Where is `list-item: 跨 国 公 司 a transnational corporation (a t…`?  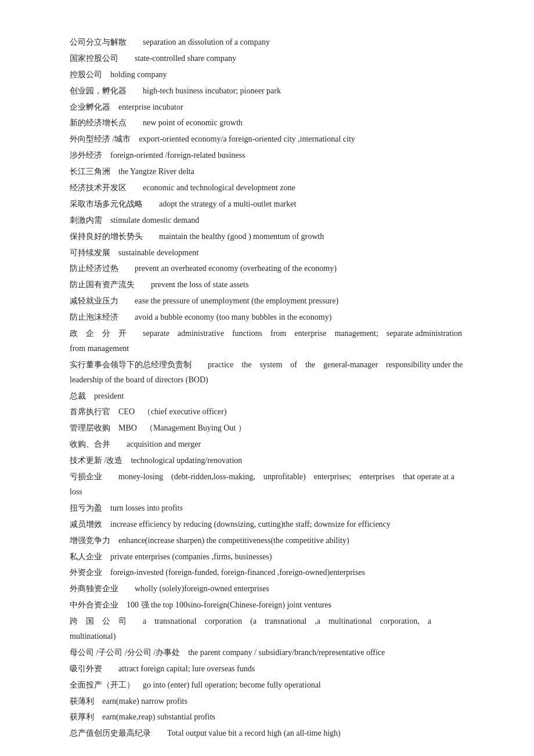
list-item: 跨 国 公 司 a transnational corporation (a t… is located at coordinates (267, 629).